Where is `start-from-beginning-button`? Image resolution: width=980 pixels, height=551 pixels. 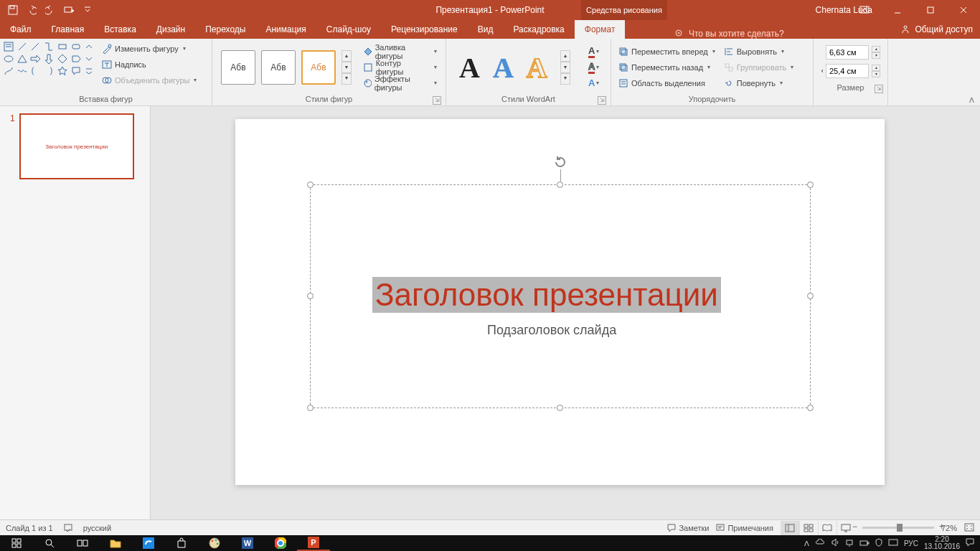 start-from-beginning-button is located at coordinates (69, 10).